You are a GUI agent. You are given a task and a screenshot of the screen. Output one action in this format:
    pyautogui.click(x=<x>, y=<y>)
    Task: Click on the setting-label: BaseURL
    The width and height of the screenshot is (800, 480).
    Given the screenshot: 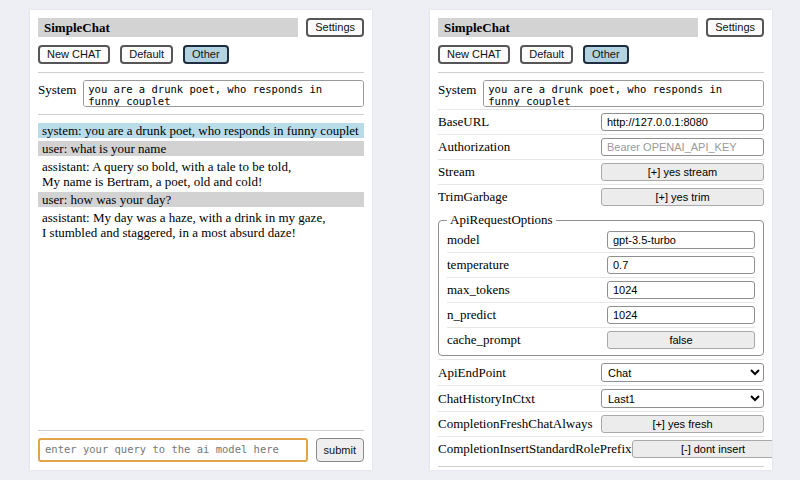 What is the action you would take?
    pyautogui.click(x=520, y=122)
    